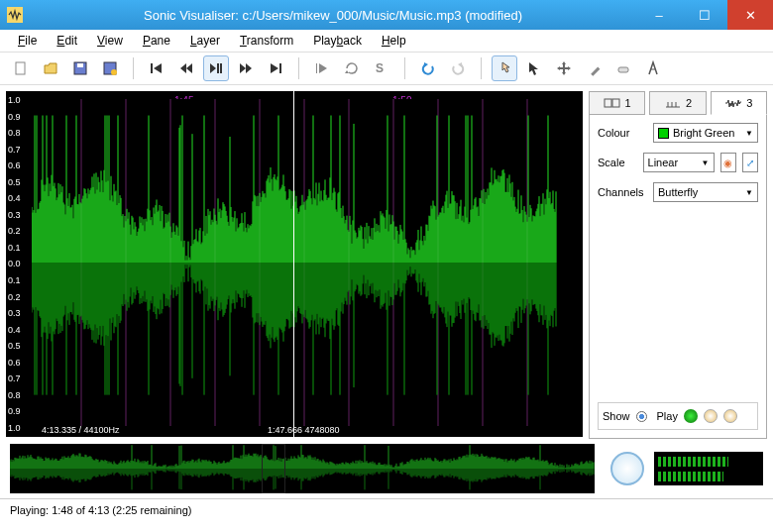 The height and width of the screenshot is (532, 773). I want to click on normalize-button: ⤢, so click(750, 162).